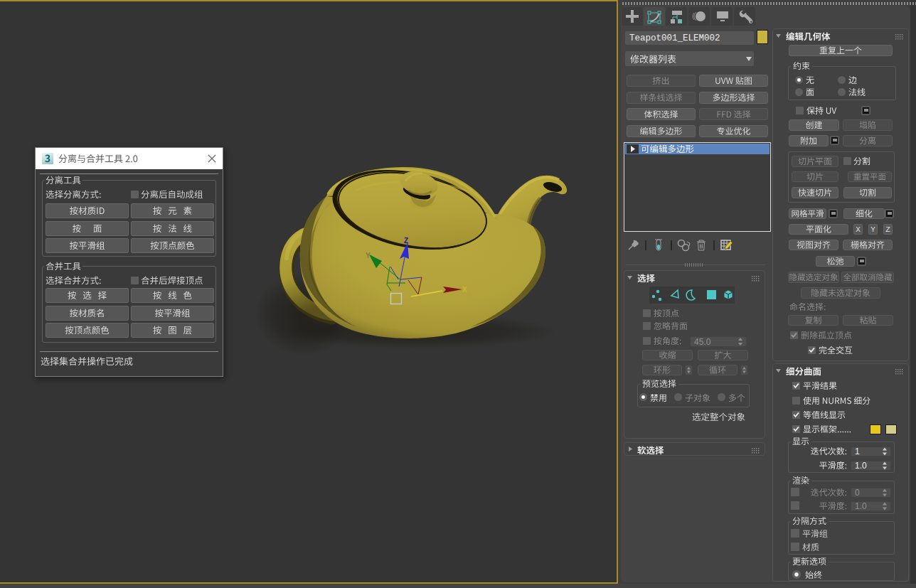 The width and height of the screenshot is (916, 588). What do you see at coordinates (368, 256) in the screenshot?
I see `svg-text: Y` at bounding box center [368, 256].